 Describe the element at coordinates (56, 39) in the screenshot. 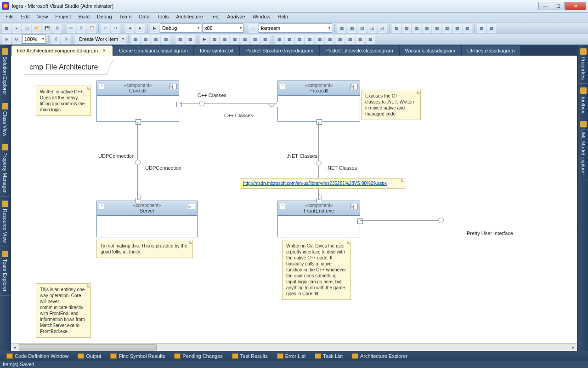

I see `tb-icon: ⎙` at that location.